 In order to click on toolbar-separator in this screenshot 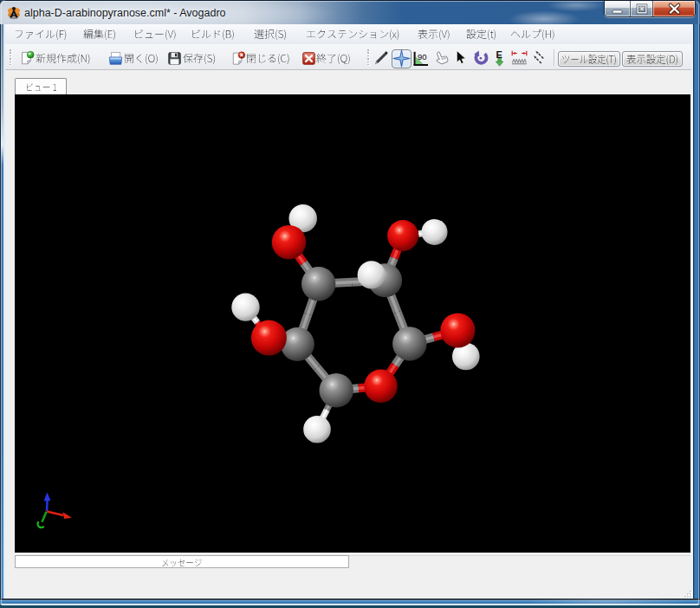, I will do `click(554, 57)`.